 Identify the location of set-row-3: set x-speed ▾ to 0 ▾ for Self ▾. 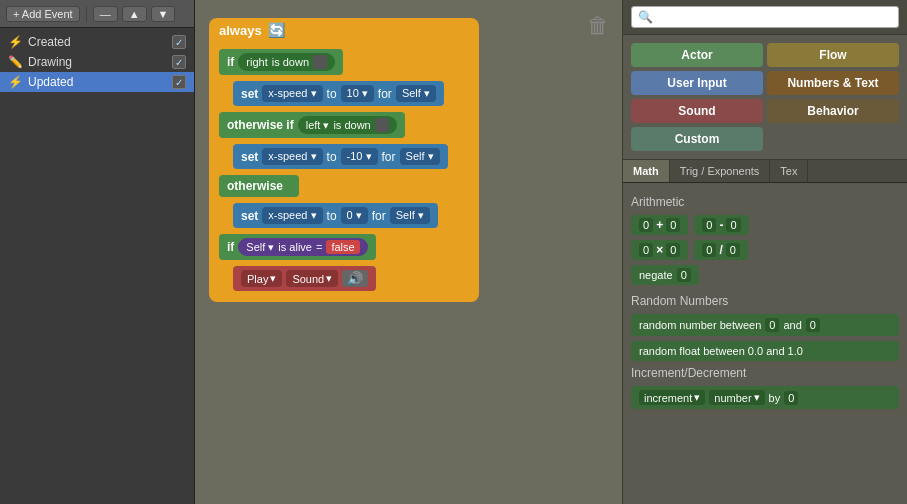
(344, 216).